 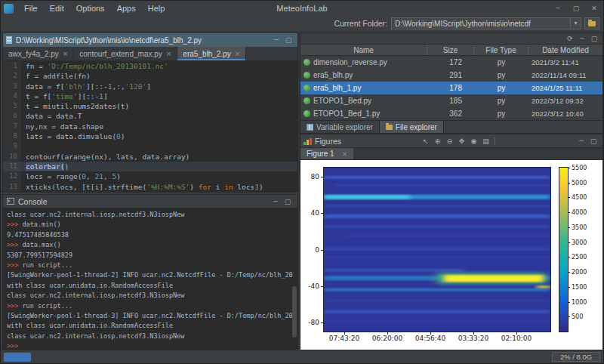 I want to click on file-row: ETOPO1_Bed.py185py2022/3/12 09:32, so click(x=451, y=101).